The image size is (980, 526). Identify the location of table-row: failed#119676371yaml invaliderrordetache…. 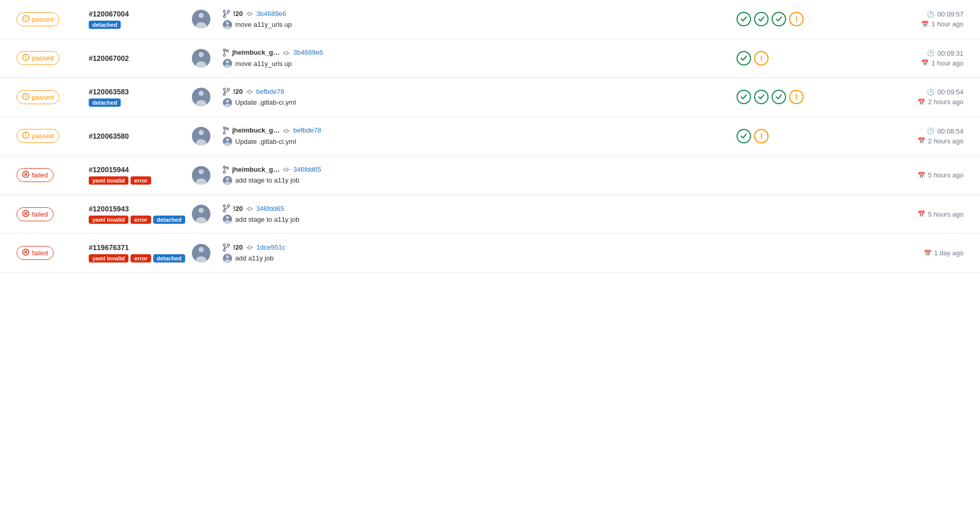
(490, 253).